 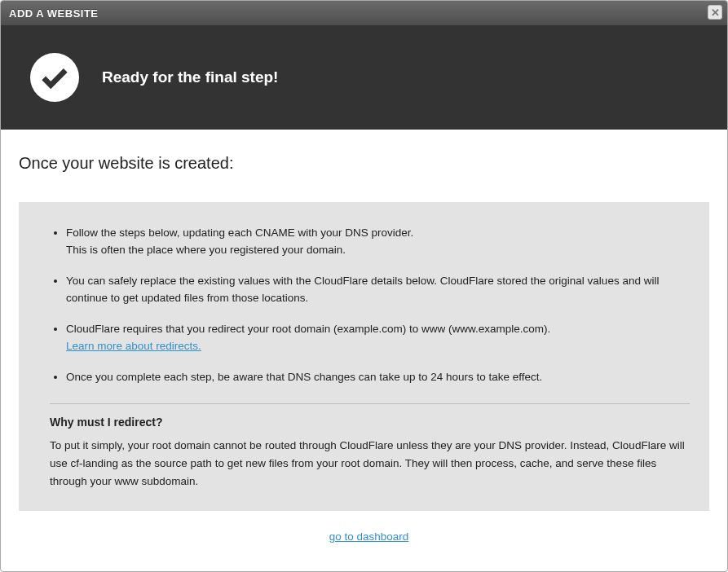 I want to click on page-heading: Once your website is created:, so click(x=368, y=163).